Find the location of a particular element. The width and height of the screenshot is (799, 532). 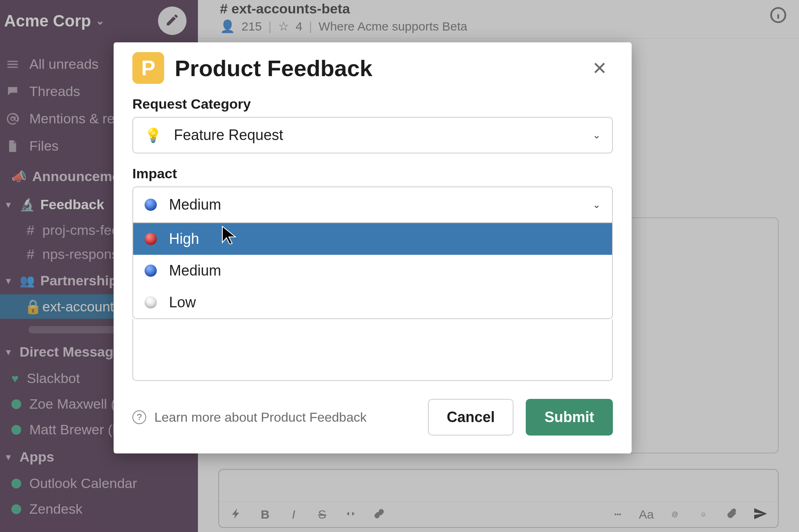

help-icon: ? is located at coordinates (139, 417).